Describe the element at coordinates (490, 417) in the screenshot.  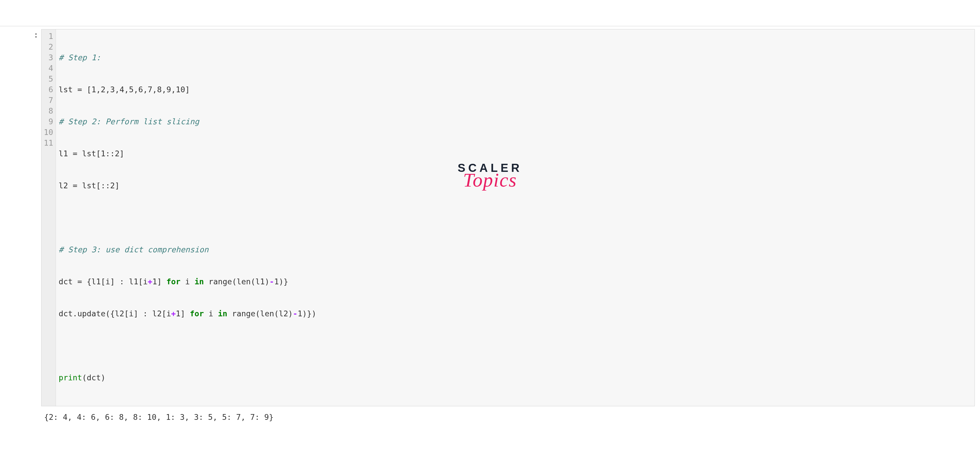
I see `output-cell: {2: 4, 4: 6, 6: 8, 8: 10, 1: 3, 3: 5, 5:…` at that location.